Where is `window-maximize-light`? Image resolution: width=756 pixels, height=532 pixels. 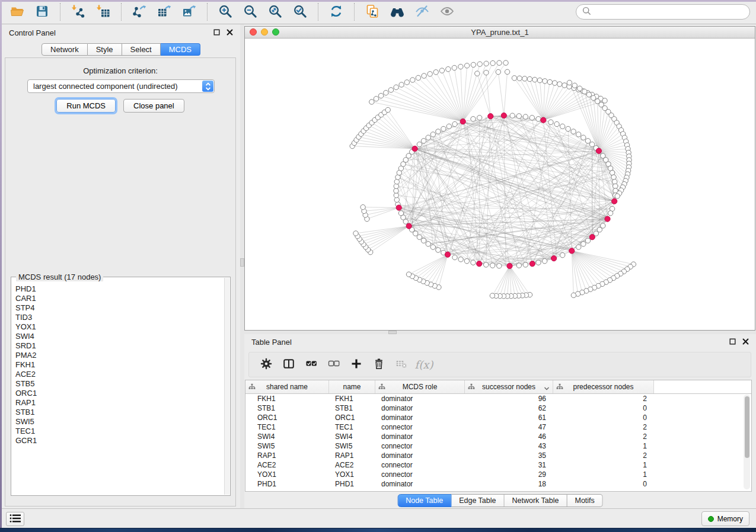
window-maximize-light is located at coordinates (276, 32).